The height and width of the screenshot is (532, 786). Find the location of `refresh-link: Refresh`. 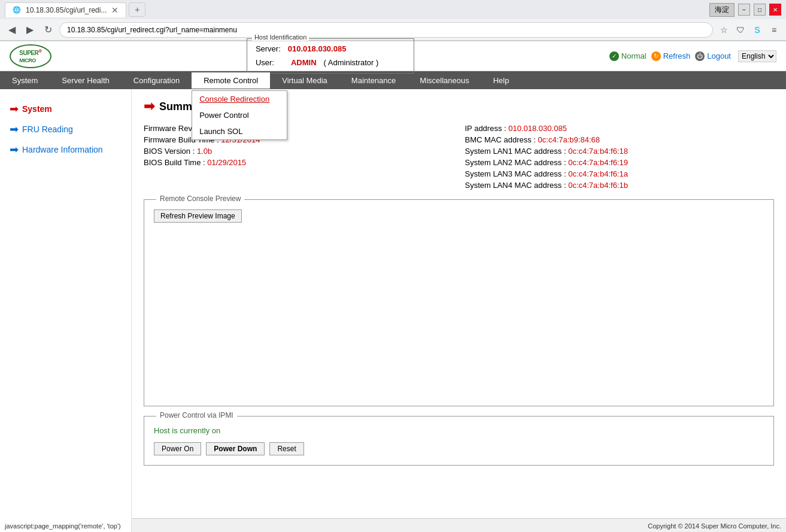

refresh-link: Refresh is located at coordinates (677, 56).